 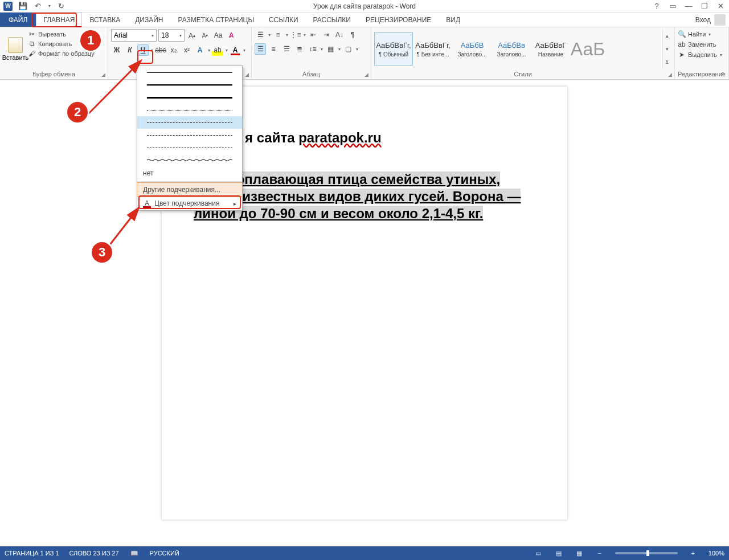 What do you see at coordinates (218, 35) in the screenshot?
I see `change-case-button: Aa` at bounding box center [218, 35].